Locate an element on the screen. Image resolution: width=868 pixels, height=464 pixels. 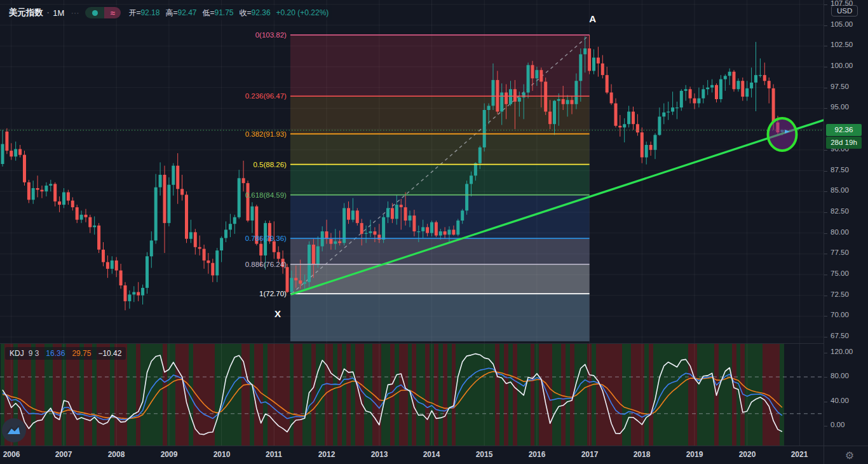
symbol-title: 美元指数 is located at coordinates (26, 13).